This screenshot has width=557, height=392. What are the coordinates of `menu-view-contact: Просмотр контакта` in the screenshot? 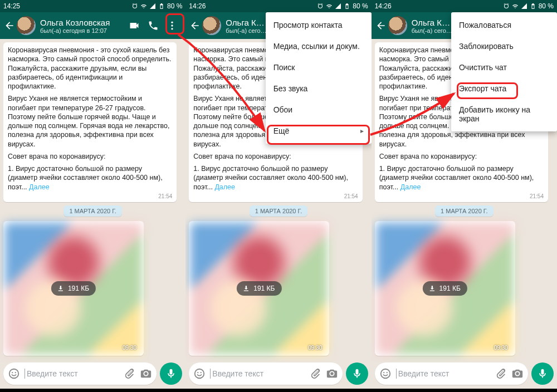 It's located at (319, 25).